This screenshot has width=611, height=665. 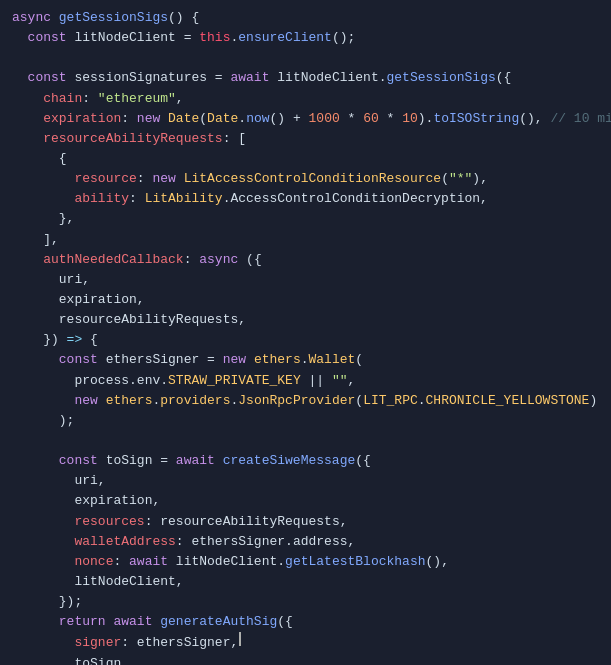 What do you see at coordinates (306, 18) in the screenshot?
I see `code-line-1: async getSessionSigs() {` at bounding box center [306, 18].